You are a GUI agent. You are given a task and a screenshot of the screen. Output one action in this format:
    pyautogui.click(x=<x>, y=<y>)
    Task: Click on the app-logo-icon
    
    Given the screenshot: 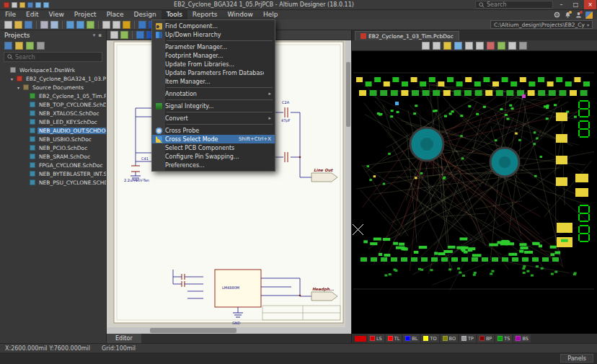 What is the action you would take?
    pyautogui.click(x=6, y=5)
    